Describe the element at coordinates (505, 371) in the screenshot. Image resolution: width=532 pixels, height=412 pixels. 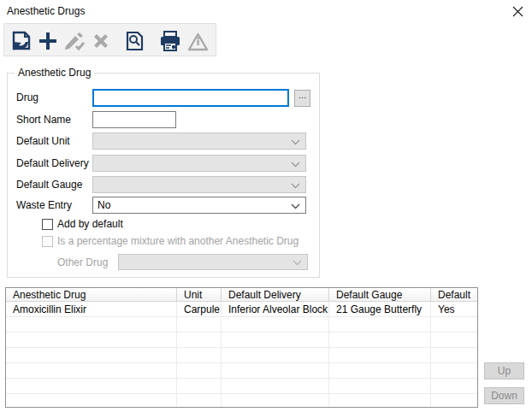
I see `up-button: Up` at that location.